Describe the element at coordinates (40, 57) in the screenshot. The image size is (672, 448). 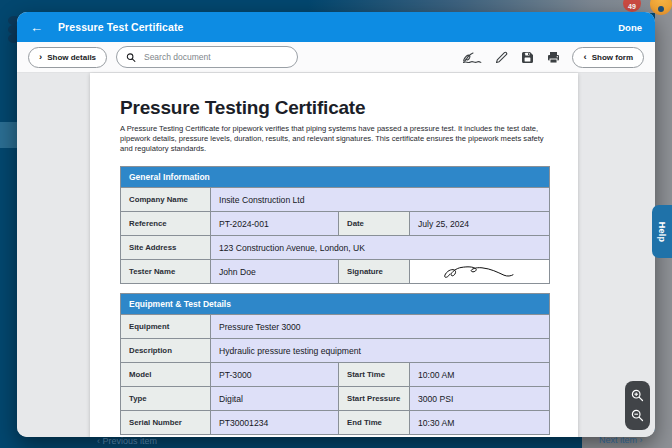
I see `chevron-right-icon: ›` at that location.